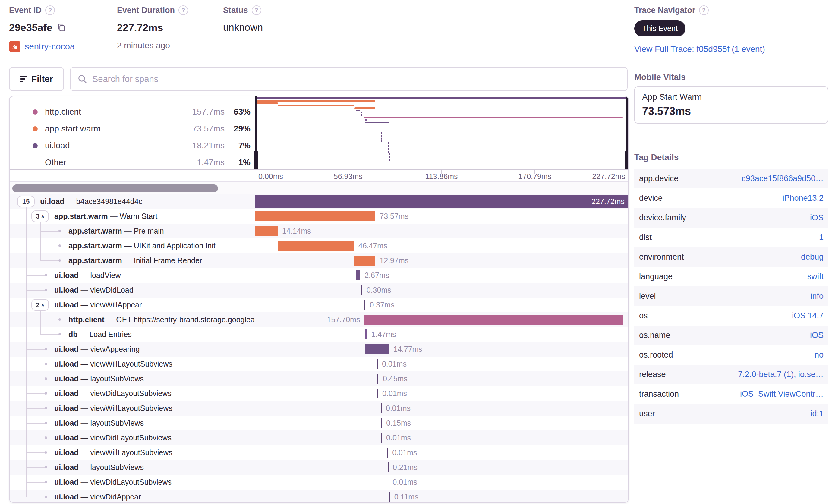 The image size is (832, 504). I want to click on tag-value-link: iOS_Swift.ViewContr…, so click(782, 394).